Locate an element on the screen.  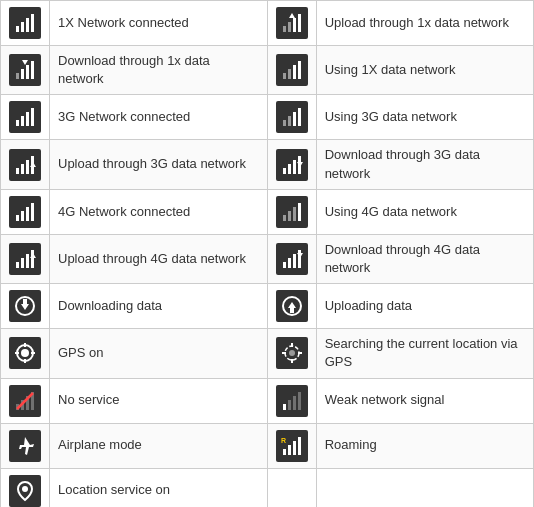
table-row: Downloading dataUploading data is located at coordinates (268, 306).